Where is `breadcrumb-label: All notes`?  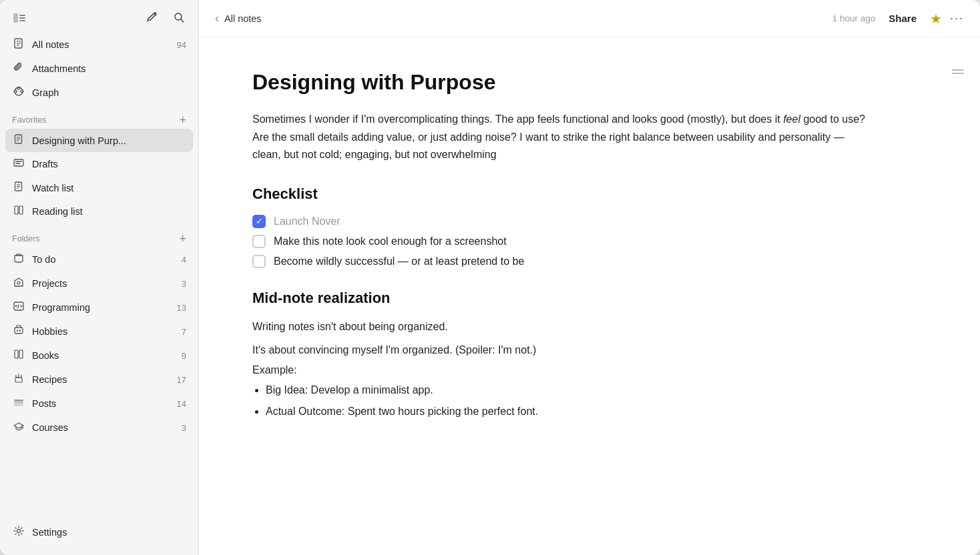
breadcrumb-label: All notes is located at coordinates (243, 19).